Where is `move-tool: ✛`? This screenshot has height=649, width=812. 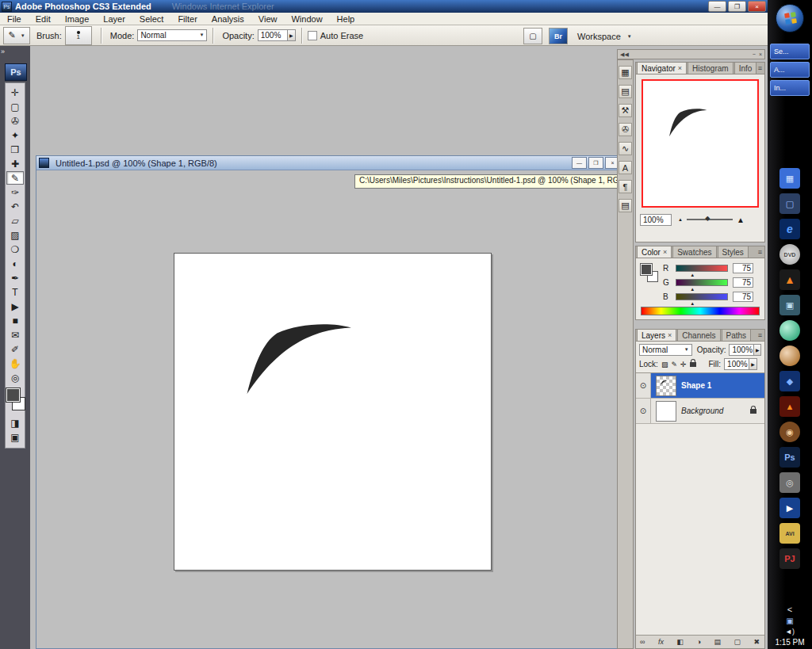 move-tool: ✛ is located at coordinates (15, 92).